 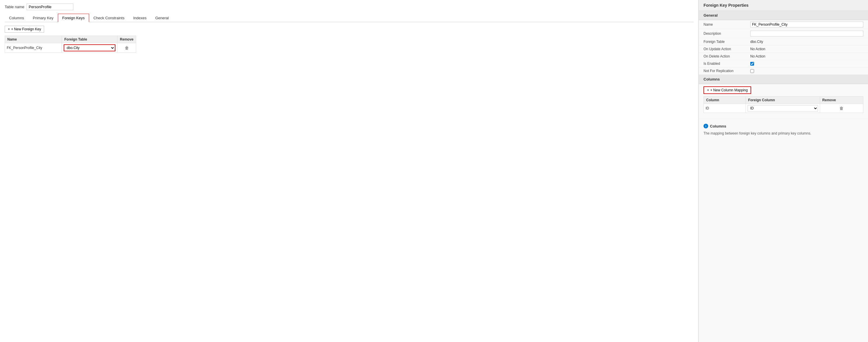 I want to click on field-row-update-action: On Update Action No Action, so click(x=783, y=49).